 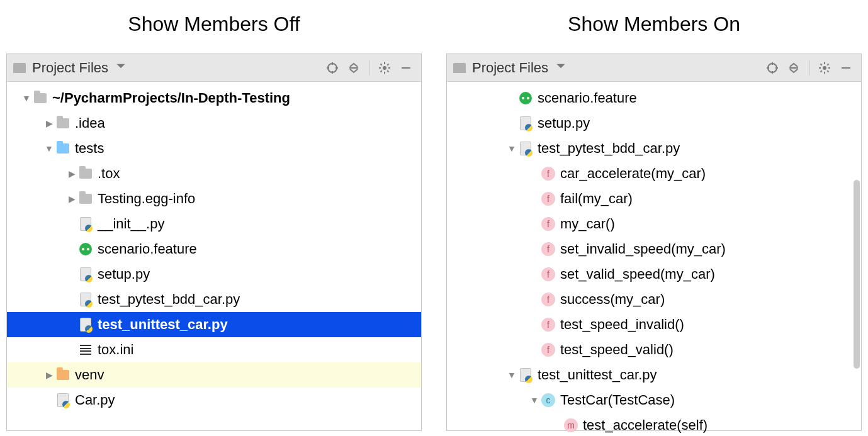 I want to click on class-badge-icon: c, so click(x=548, y=400).